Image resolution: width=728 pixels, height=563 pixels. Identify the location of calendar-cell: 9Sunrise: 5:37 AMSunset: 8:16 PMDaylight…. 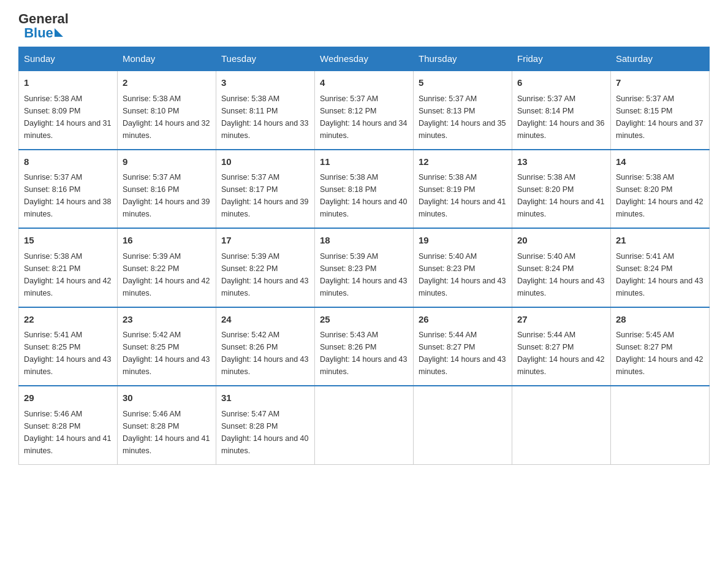
(167, 189).